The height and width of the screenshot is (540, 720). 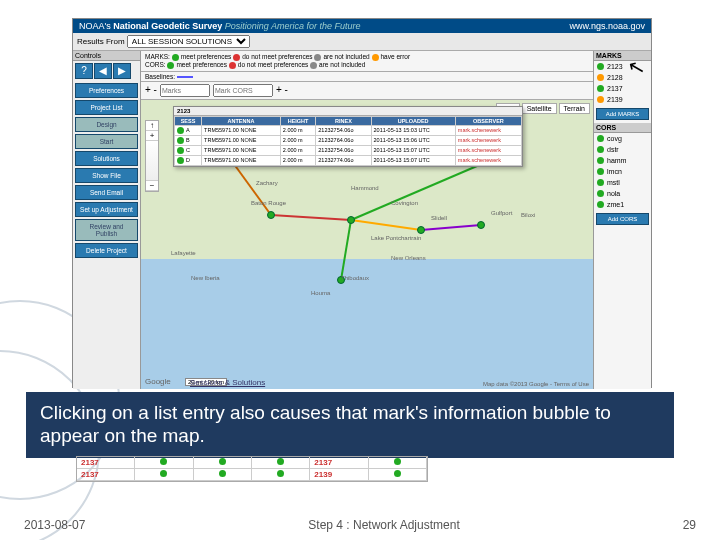 What do you see at coordinates (188, 42) in the screenshot?
I see `results-select: ALL SESSION SOLUTIONS` at bounding box center [188, 42].